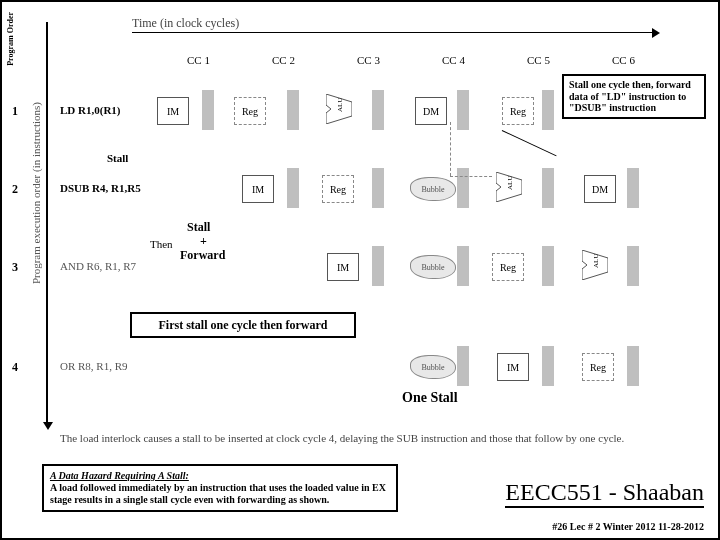 This screenshot has height=540, width=720. What do you see at coordinates (365, 438) in the screenshot?
I see `bottom-note: The load interlock causes a stall to be …` at bounding box center [365, 438].